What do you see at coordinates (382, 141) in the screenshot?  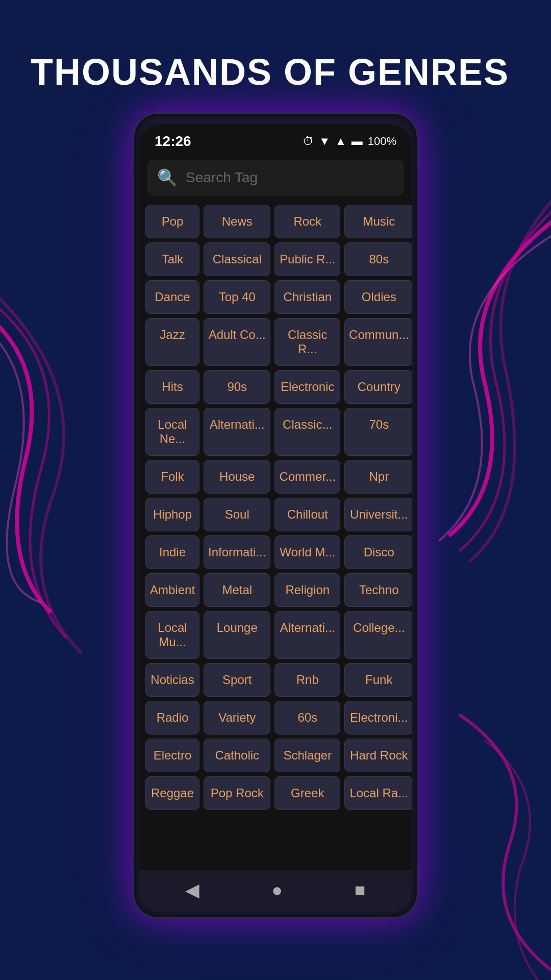 I see `battery-percentage: 100%` at bounding box center [382, 141].